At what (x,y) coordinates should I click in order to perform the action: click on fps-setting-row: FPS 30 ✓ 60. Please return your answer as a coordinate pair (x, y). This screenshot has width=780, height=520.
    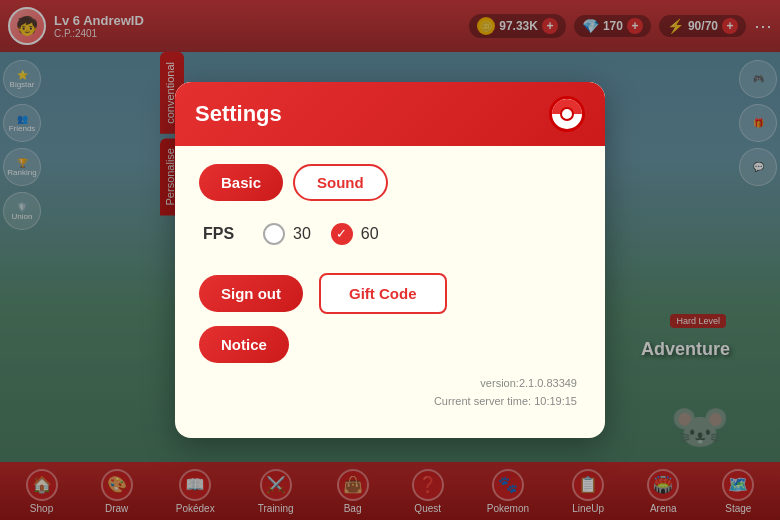
    Looking at the image, I should click on (390, 234).